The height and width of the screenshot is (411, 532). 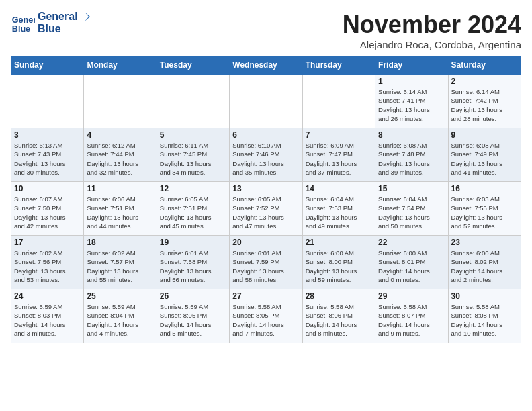 I want to click on day-number: 1, so click(x=411, y=81).